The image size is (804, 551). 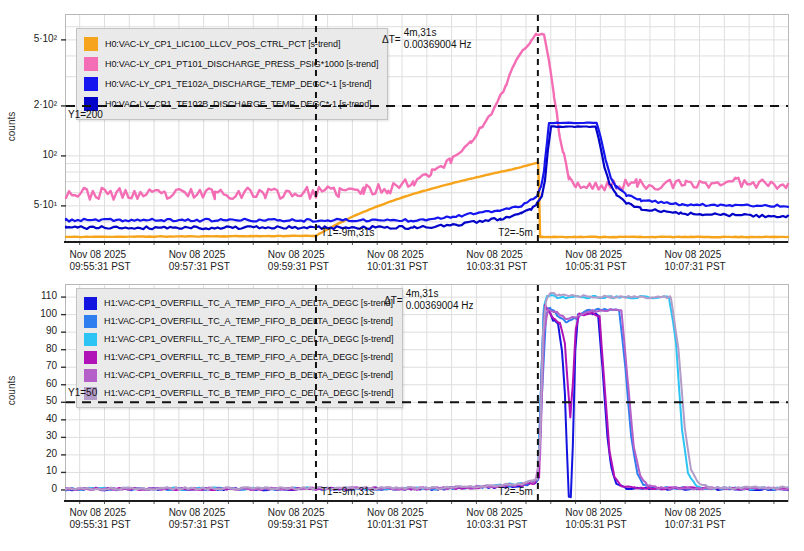 I want to click on x-axis-label: Nov 08 202510:03:31 PST, so click(x=504, y=261).